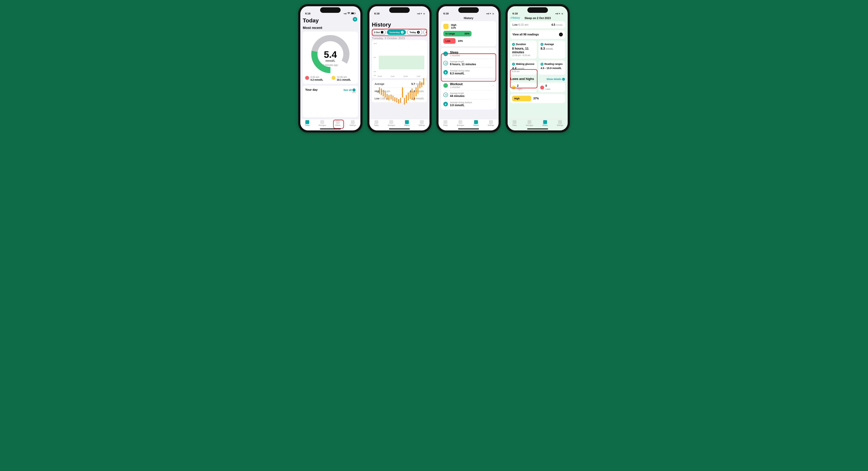 This screenshot has height=471, width=868. What do you see at coordinates (418, 76) in the screenshot?
I see `xtick-6pm: 6 pm` at bounding box center [418, 76].